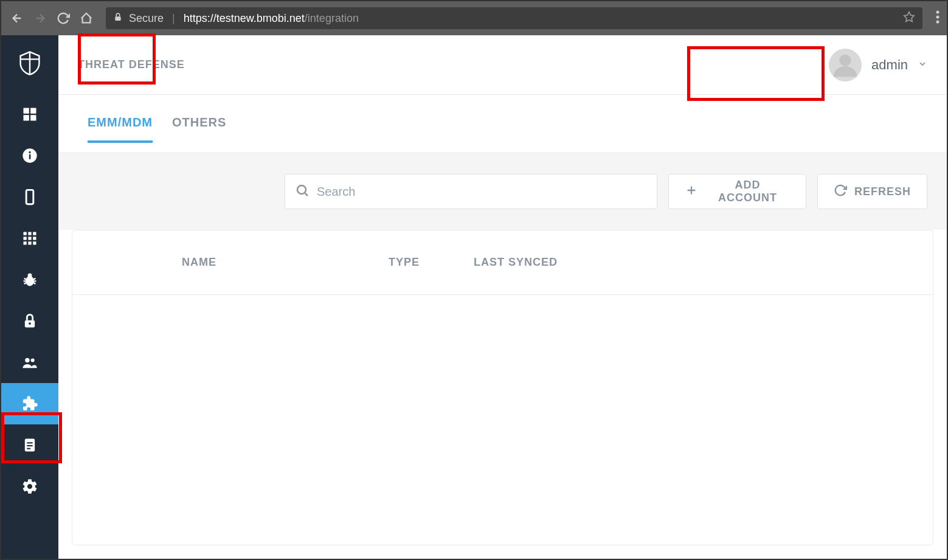 This screenshot has width=948, height=560. I want to click on sidebar-item-device, so click(30, 197).